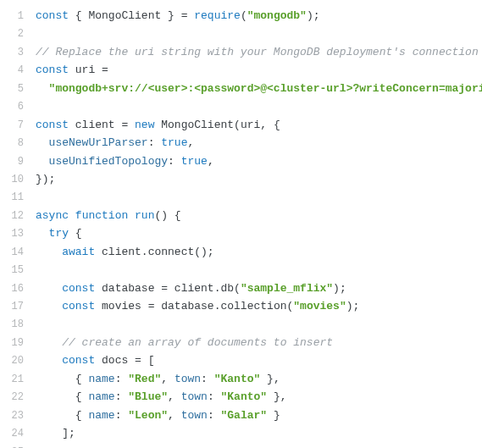 The image size is (482, 448). What do you see at coordinates (144, 125) in the screenshot?
I see `token-kw: new` at bounding box center [144, 125].